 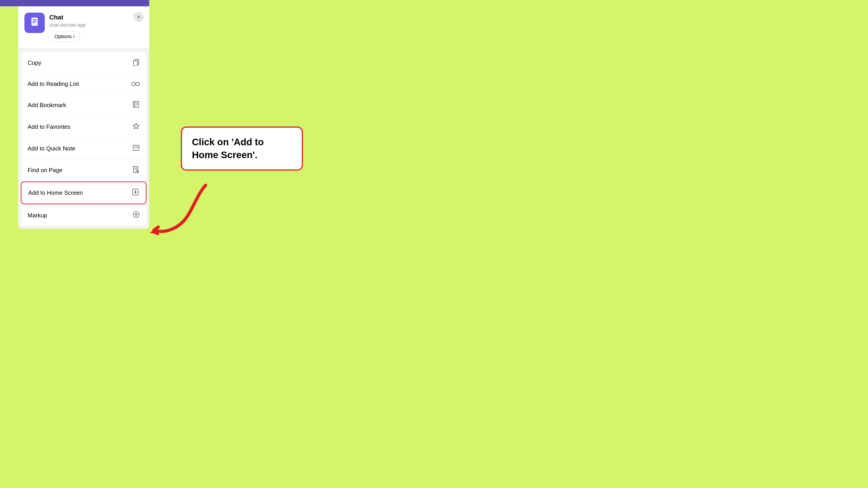 What do you see at coordinates (53, 84) in the screenshot?
I see `reading-list-label: Add to Reading List` at bounding box center [53, 84].